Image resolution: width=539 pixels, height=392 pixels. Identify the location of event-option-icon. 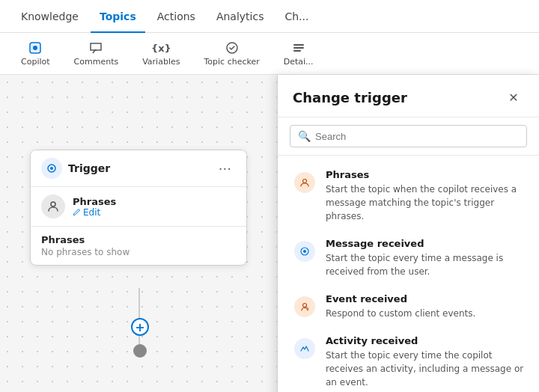
(305, 307).